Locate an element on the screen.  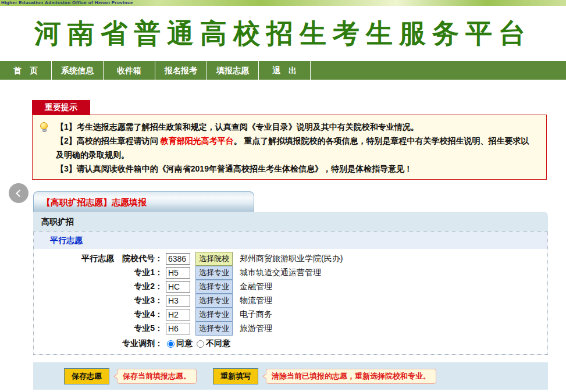
section-title: 高职扩招 is located at coordinates (291, 222).